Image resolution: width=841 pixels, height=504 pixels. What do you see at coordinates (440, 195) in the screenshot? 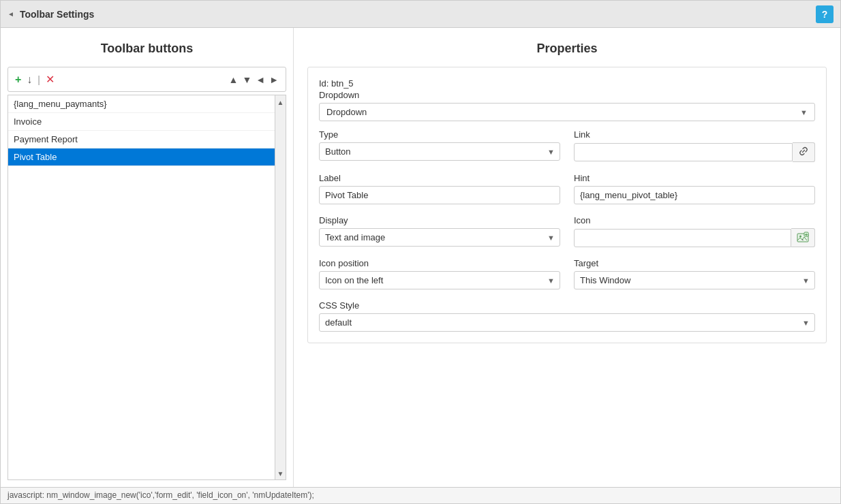
I see `label-input` at bounding box center [440, 195].